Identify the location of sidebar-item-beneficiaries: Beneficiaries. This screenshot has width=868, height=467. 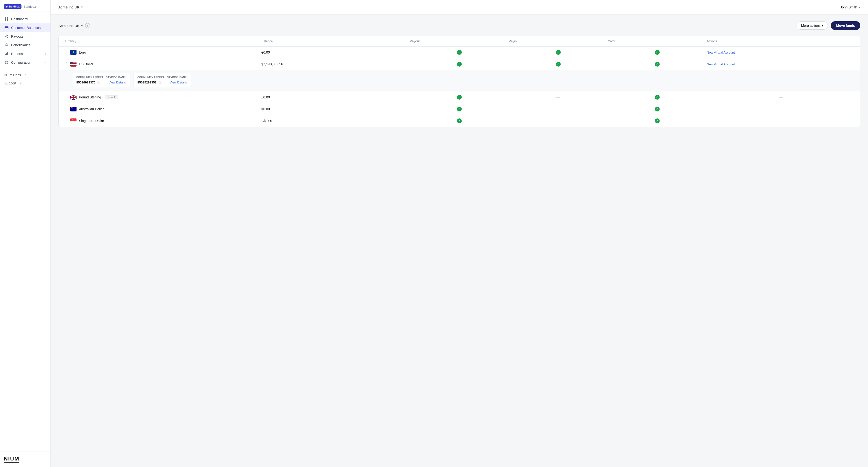
(25, 45).